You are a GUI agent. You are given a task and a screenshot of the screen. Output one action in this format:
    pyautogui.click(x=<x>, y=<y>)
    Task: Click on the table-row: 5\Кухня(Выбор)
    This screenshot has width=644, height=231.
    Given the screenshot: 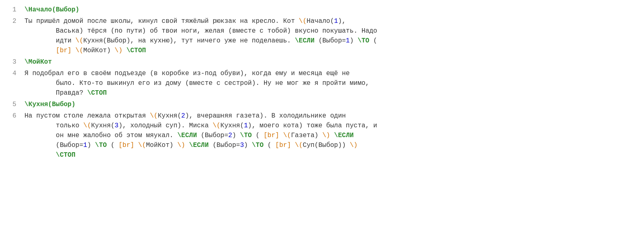 What is the action you would take?
    pyautogui.click(x=322, y=104)
    